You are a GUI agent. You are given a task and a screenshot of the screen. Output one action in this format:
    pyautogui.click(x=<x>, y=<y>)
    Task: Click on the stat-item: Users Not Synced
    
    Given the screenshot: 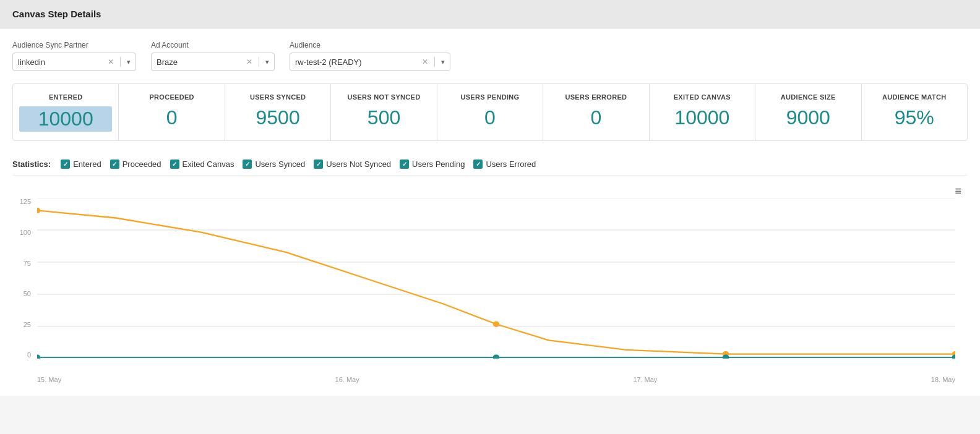 What is the action you would take?
    pyautogui.click(x=353, y=164)
    